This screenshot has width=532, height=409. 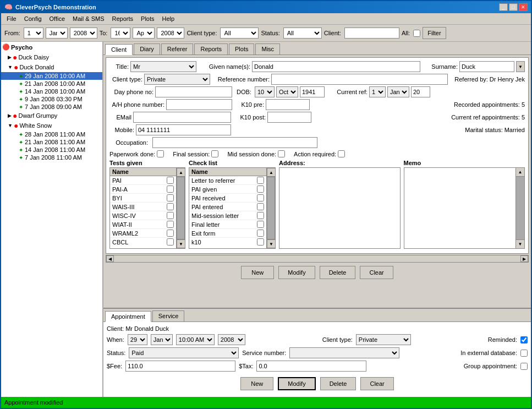 What do you see at coordinates (261, 233) in the screenshot?
I see `check-exit-form` at bounding box center [261, 233].